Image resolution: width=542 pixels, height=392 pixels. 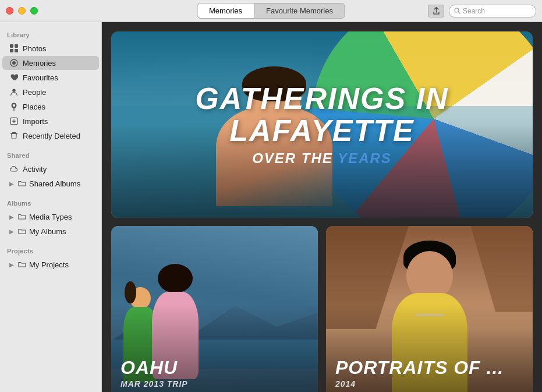 I want to click on minimize-button, so click(x=22, y=10).